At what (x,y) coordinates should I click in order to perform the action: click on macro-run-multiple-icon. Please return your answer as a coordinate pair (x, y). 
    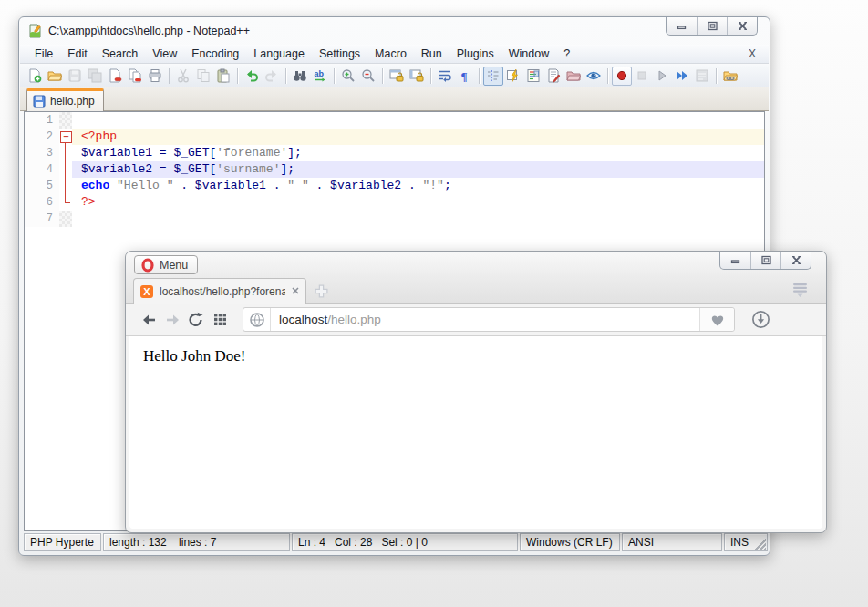
    Looking at the image, I should click on (682, 76).